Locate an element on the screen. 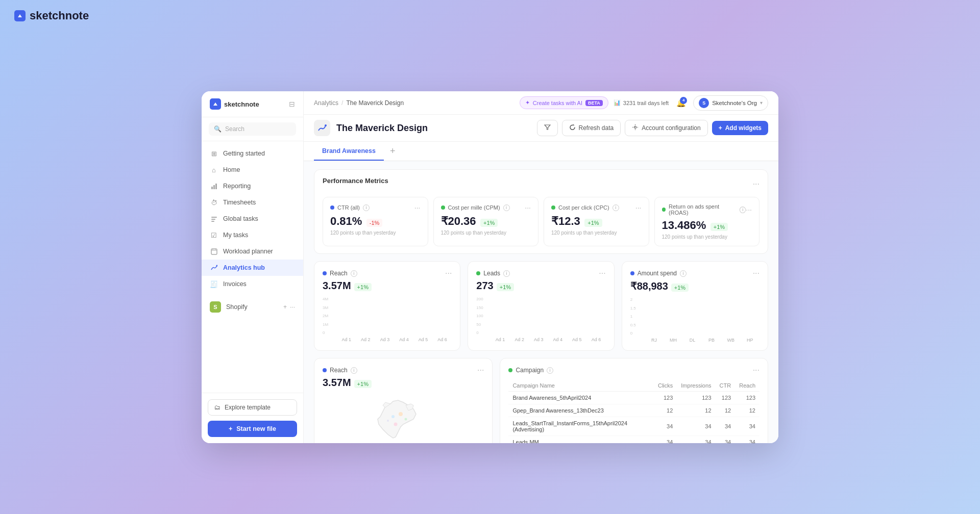 This screenshot has height=514, width=980. sidebar-item-global-tasks: Global tasks is located at coordinates (252, 219).